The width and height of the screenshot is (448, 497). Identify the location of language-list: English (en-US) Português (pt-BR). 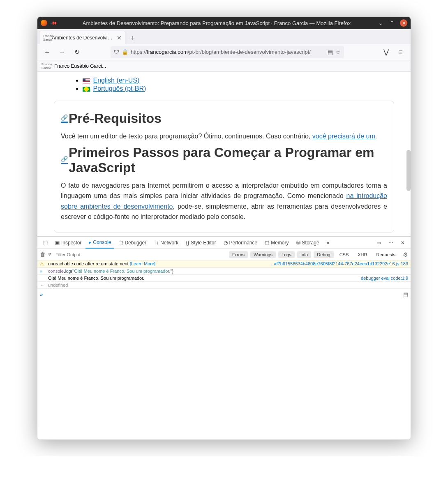
(224, 85).